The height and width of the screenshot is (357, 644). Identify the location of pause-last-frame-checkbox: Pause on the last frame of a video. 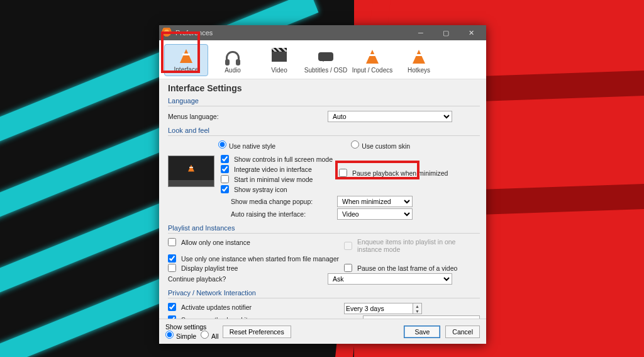
(412, 268).